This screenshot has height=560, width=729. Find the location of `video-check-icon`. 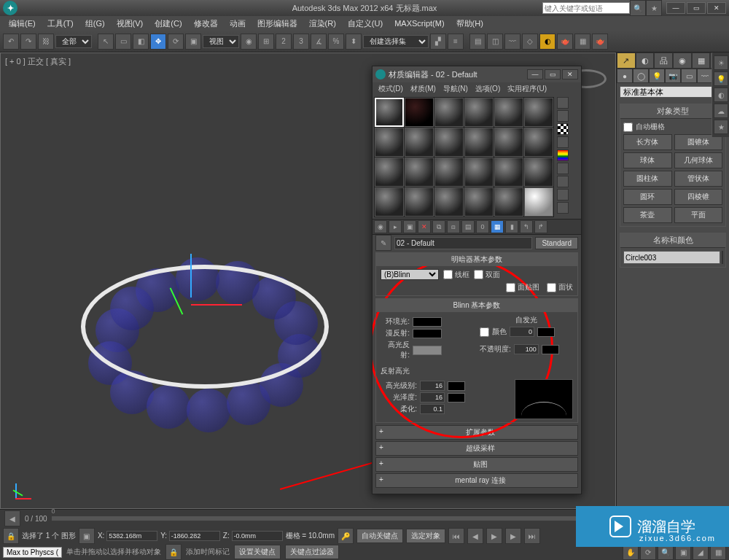

video-check-icon is located at coordinates (563, 155).